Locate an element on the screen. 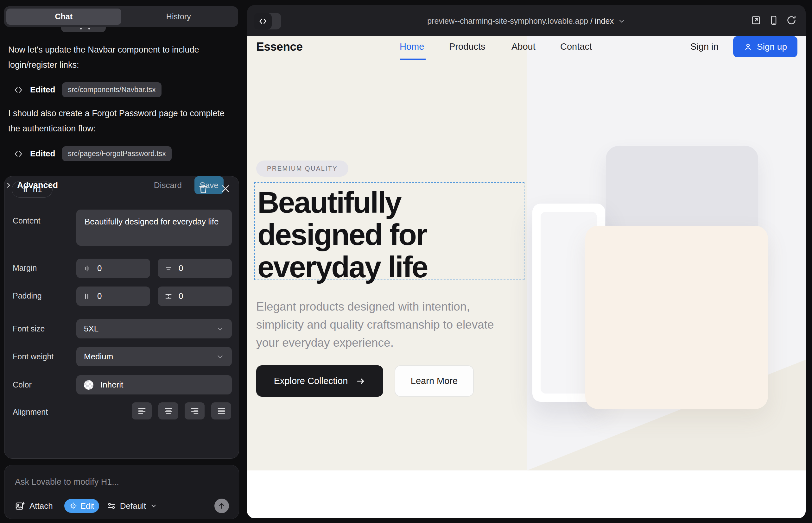  padding-vertical-icon is located at coordinates (169, 296).